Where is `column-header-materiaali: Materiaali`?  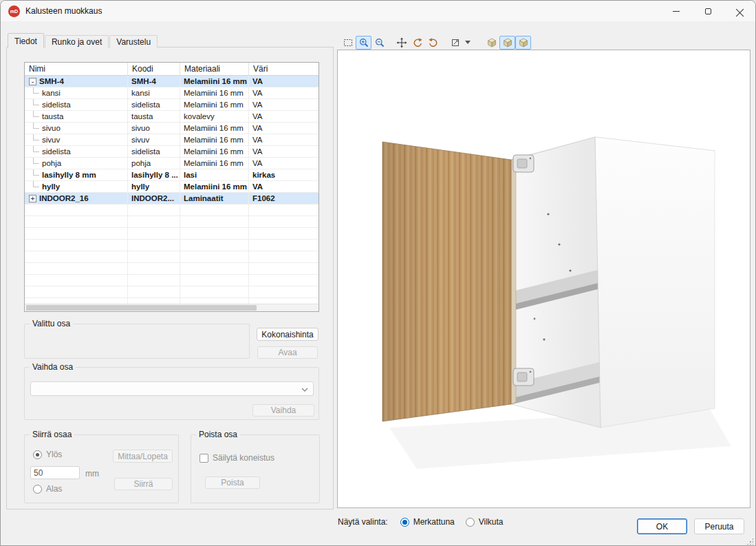 column-header-materiaali: Materiaali is located at coordinates (215, 69).